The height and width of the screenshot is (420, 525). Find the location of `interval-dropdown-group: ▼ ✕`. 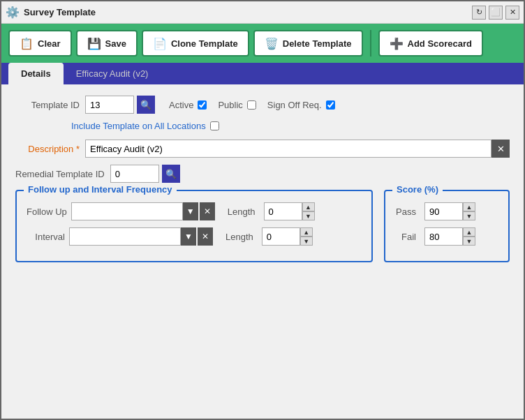

interval-dropdown-group: ▼ ✕ is located at coordinates (141, 237).